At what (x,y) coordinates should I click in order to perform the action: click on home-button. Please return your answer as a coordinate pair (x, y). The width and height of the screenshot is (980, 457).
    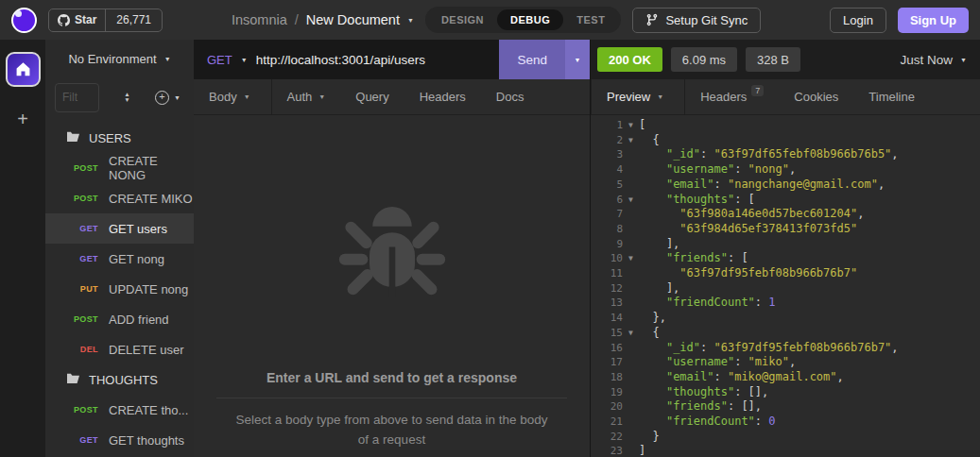
    Looking at the image, I should click on (23, 70).